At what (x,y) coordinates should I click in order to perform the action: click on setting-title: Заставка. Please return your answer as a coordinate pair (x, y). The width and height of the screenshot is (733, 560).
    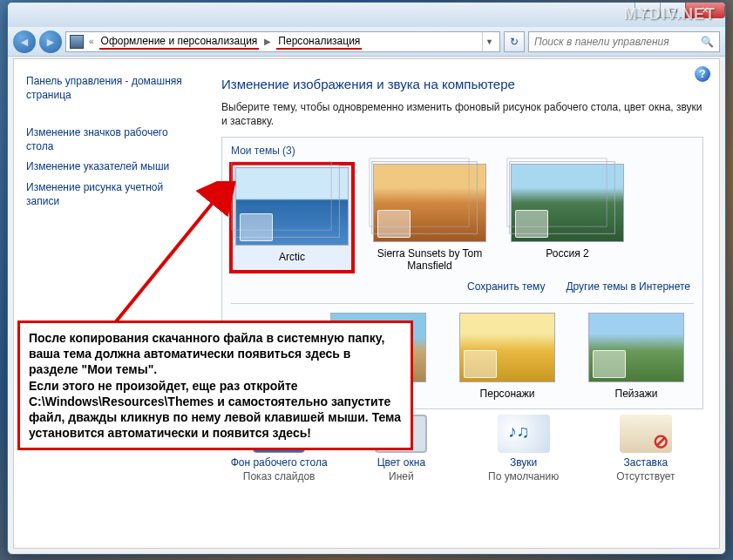
    Looking at the image, I should click on (646, 462).